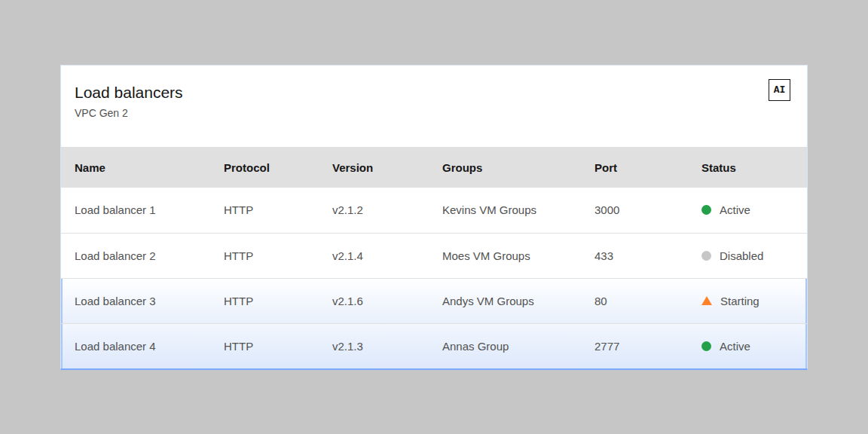  I want to click on column-header-name: Name, so click(136, 167).